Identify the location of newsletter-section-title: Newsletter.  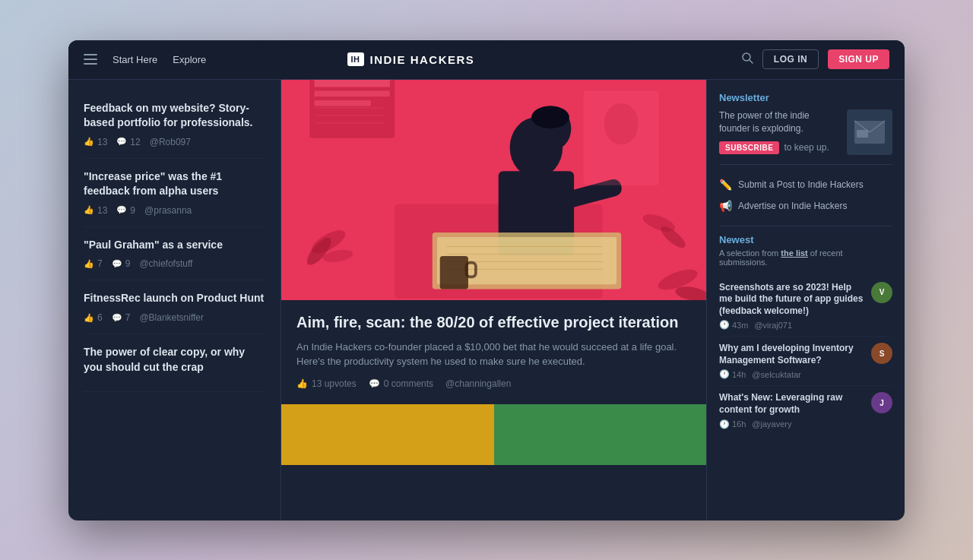
(806, 97).